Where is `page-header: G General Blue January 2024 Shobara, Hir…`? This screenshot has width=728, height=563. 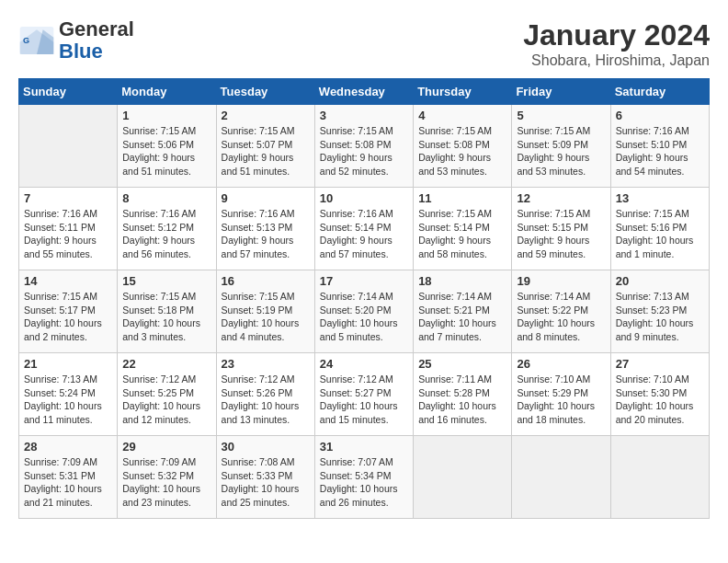
page-header: G General Blue January 2024 Shobara, Hir… is located at coordinates (364, 44).